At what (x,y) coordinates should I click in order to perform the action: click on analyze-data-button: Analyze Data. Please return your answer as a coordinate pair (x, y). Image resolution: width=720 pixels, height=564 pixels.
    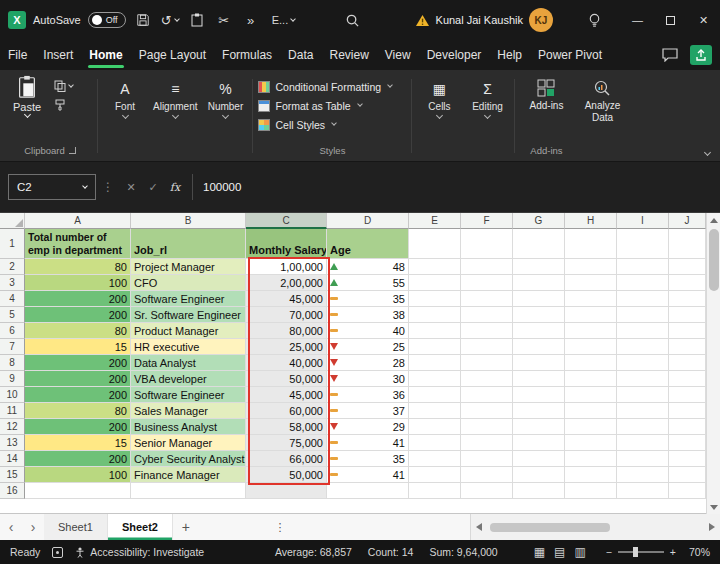
    Looking at the image, I should click on (602, 98).